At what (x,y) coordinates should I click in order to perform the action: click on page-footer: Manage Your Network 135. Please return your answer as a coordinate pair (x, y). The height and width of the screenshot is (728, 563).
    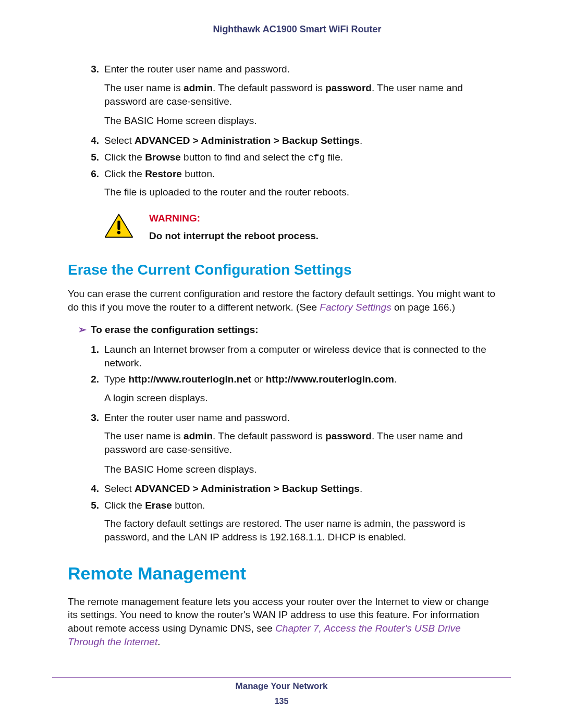
    Looking at the image, I should click on (282, 694).